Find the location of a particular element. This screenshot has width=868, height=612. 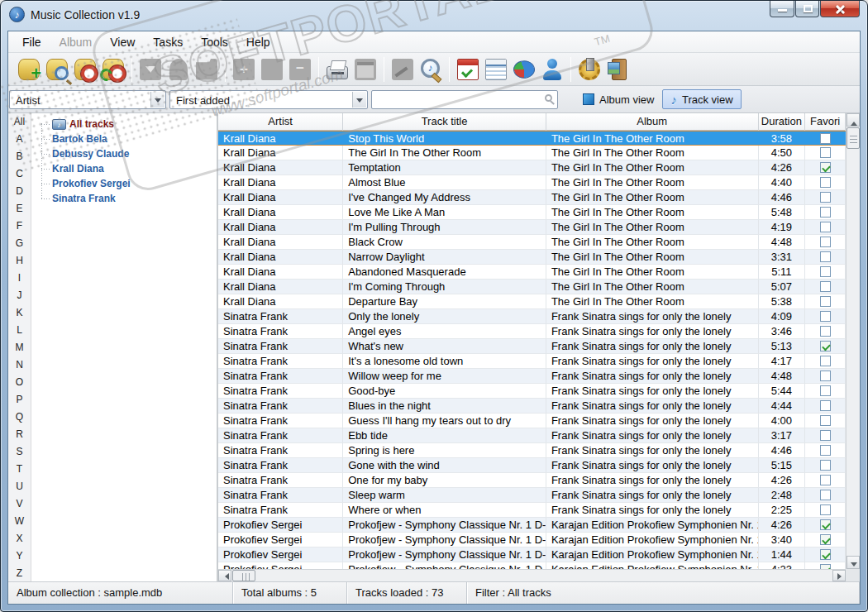

alphabet-item-m: M is located at coordinates (20, 347).